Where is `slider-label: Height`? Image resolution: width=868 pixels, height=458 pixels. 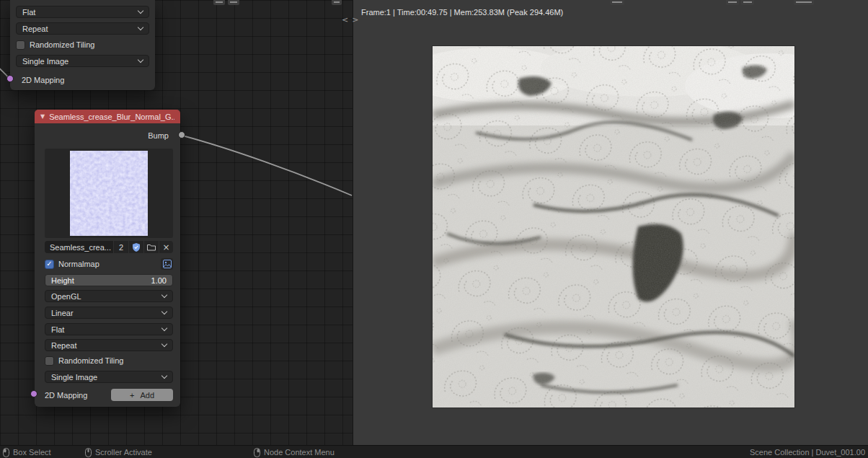 slider-label: Height is located at coordinates (63, 281).